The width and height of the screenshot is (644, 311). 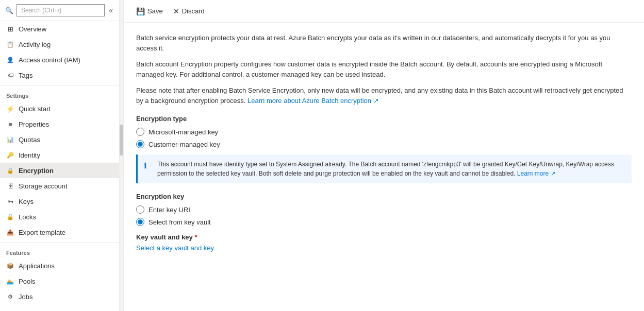 What do you see at coordinates (384, 216) in the screenshot?
I see `encryption-key-radio-group: Enter key URI Select from key vault` at bounding box center [384, 216].